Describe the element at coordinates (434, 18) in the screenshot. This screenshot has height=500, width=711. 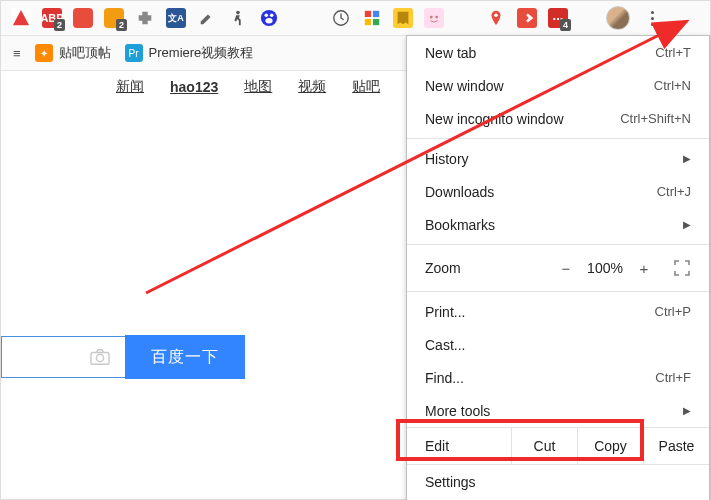
I see `ext-icon-cat` at that location.